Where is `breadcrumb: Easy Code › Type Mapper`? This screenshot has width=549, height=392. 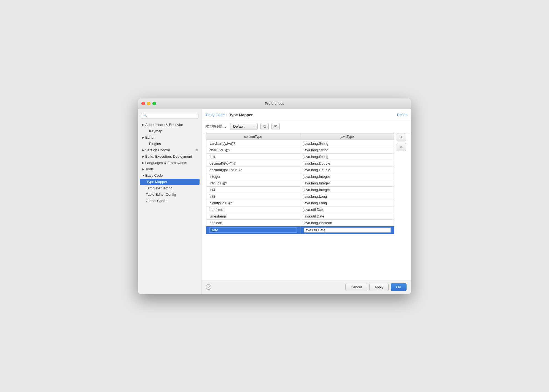
breadcrumb: Easy Code › Type Mapper is located at coordinates (229, 115).